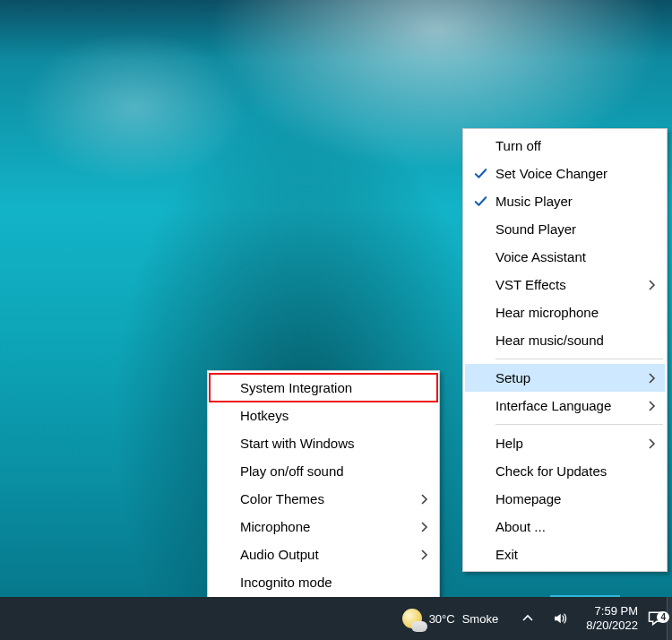  What do you see at coordinates (564, 229) in the screenshot?
I see `menu-item-sound-player: Sound Player` at bounding box center [564, 229].